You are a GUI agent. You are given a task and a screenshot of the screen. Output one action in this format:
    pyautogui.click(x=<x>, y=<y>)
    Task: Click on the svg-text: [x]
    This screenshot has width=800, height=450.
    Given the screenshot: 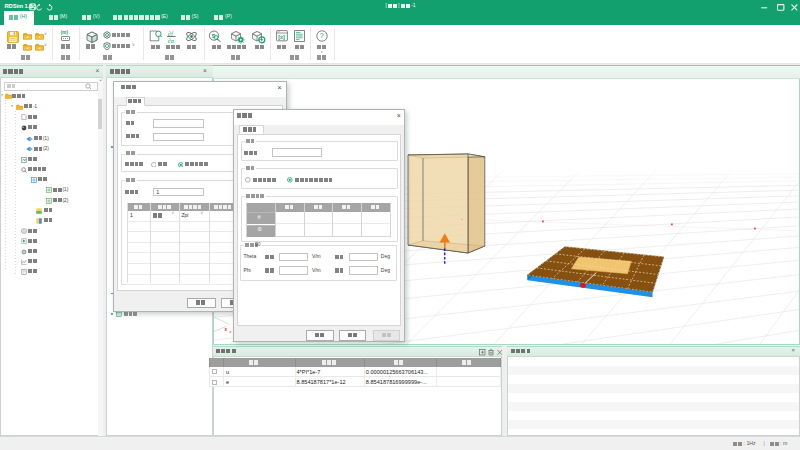 What is the action you would take?
    pyautogui.click(x=282, y=38)
    